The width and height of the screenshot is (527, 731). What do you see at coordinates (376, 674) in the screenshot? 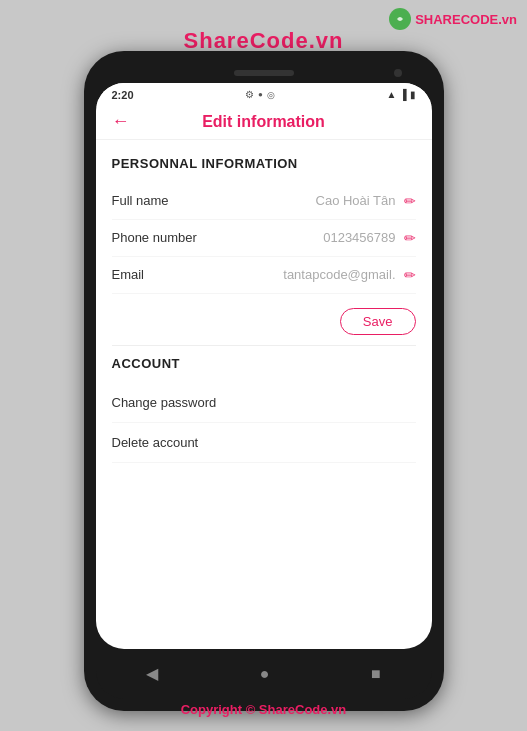
I see `nav-recent-button: ■` at bounding box center [376, 674].